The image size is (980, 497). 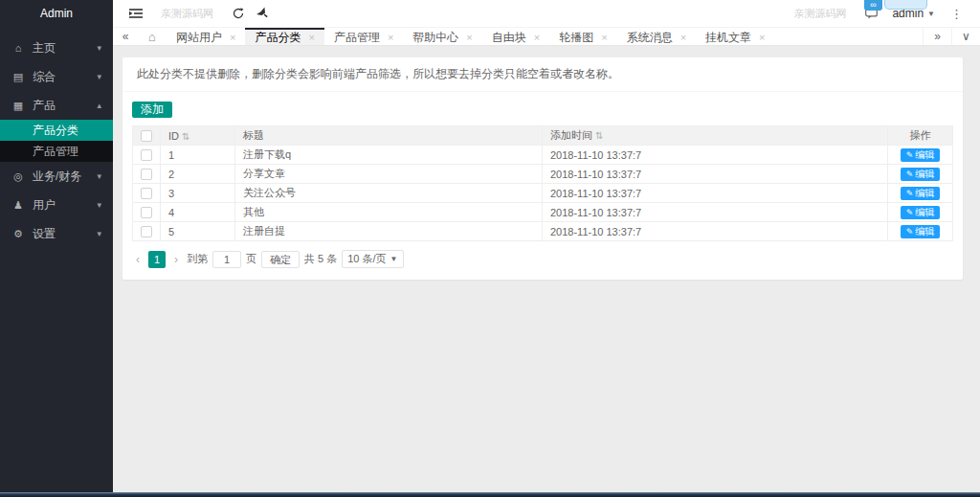 What do you see at coordinates (157, 260) in the screenshot?
I see `current-page: 1` at bounding box center [157, 260].